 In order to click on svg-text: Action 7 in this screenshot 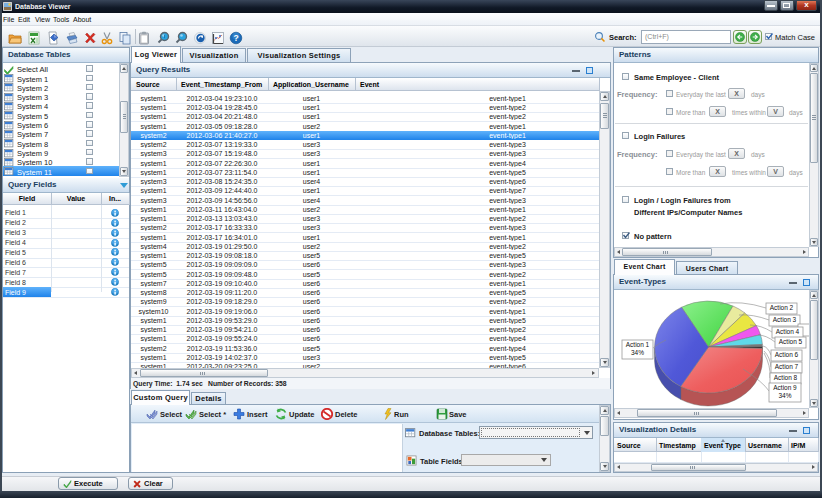, I will do `click(787, 366)`.